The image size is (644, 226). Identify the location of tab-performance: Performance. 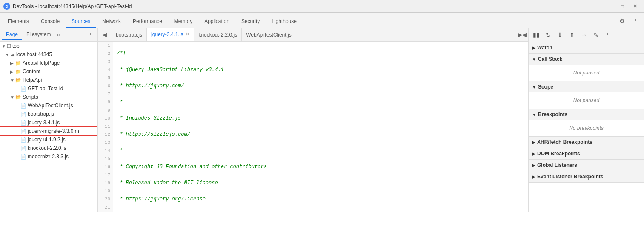
(147, 22).